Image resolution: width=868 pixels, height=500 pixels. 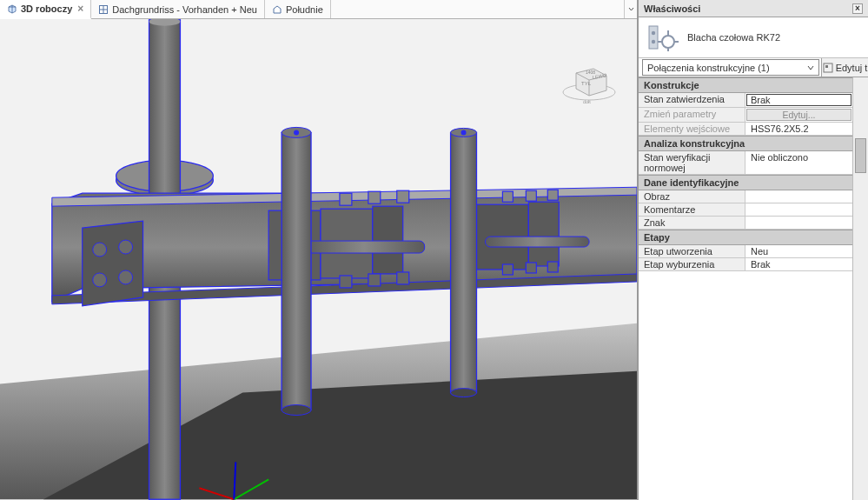 I want to click on edit-type-button: Edytuj t, so click(x=845, y=68).